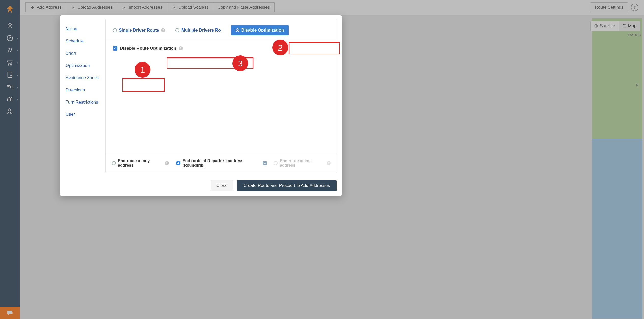  I want to click on end-last-address: End route at last address ?, so click(302, 163).